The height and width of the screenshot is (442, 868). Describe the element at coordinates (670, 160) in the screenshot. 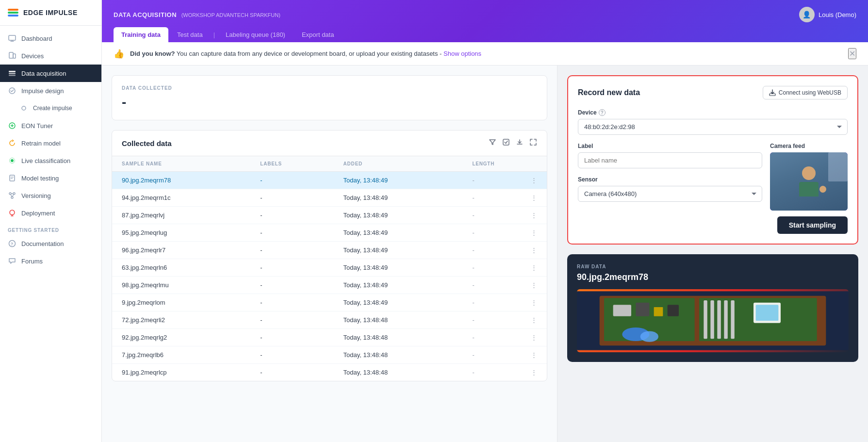

I see `label-input` at that location.